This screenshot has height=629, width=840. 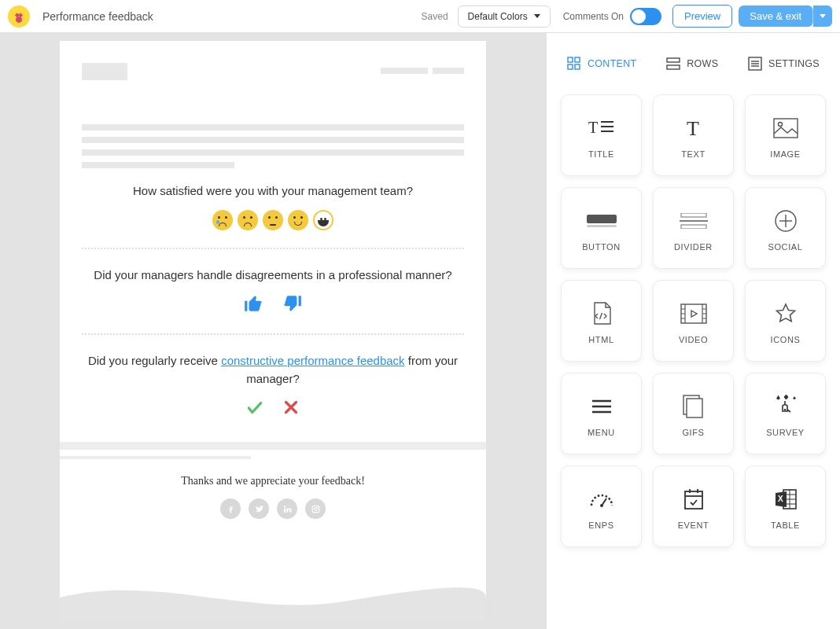 I want to click on text-icon: T, so click(x=694, y=128).